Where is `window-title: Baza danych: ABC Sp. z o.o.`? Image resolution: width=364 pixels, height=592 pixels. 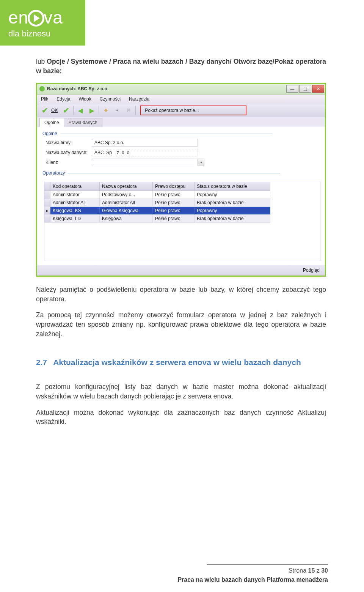 window-title: Baza danych: ABC Sp. z o.o. is located at coordinates (167, 89).